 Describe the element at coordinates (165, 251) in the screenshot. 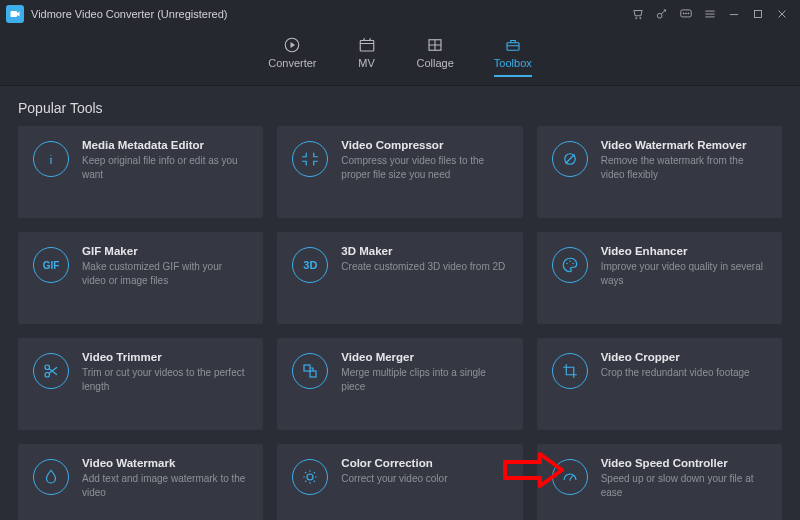

I see `tool-title: GIF Maker` at that location.